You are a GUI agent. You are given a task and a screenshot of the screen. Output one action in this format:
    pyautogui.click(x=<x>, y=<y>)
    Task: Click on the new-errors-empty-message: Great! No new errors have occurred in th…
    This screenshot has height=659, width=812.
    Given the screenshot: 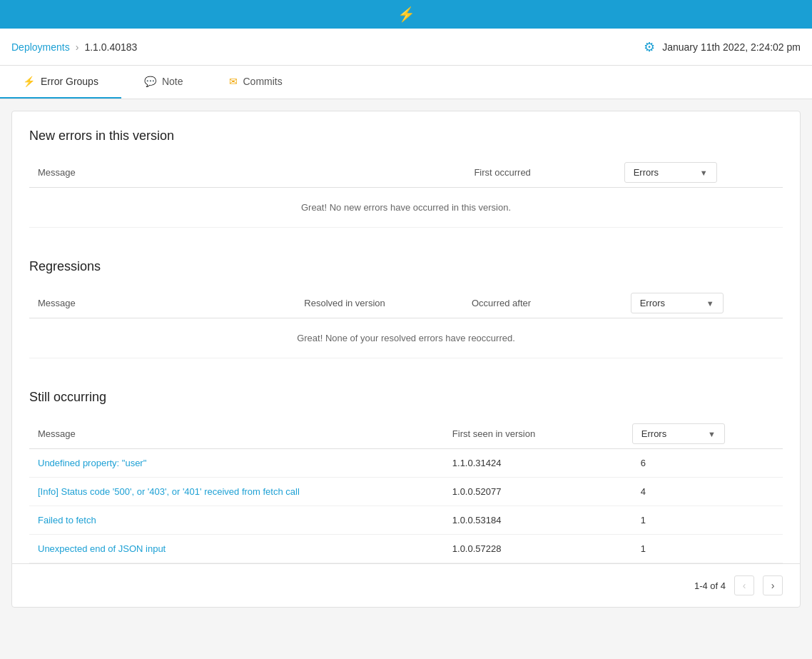 What is the action you would take?
    pyautogui.click(x=406, y=208)
    